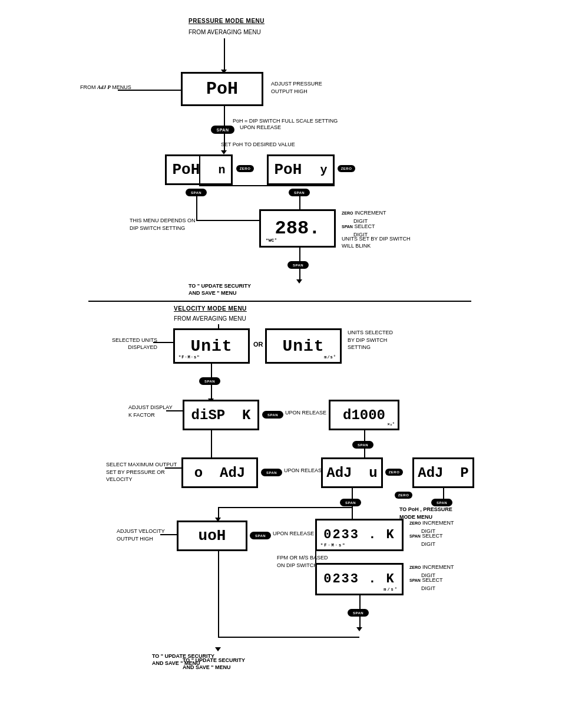  Describe the element at coordinates (141, 472) in the screenshot. I see `select-max-label: SELECT MAXIMUM OUTPUTSET BY PRESSURE ORV…` at that location.